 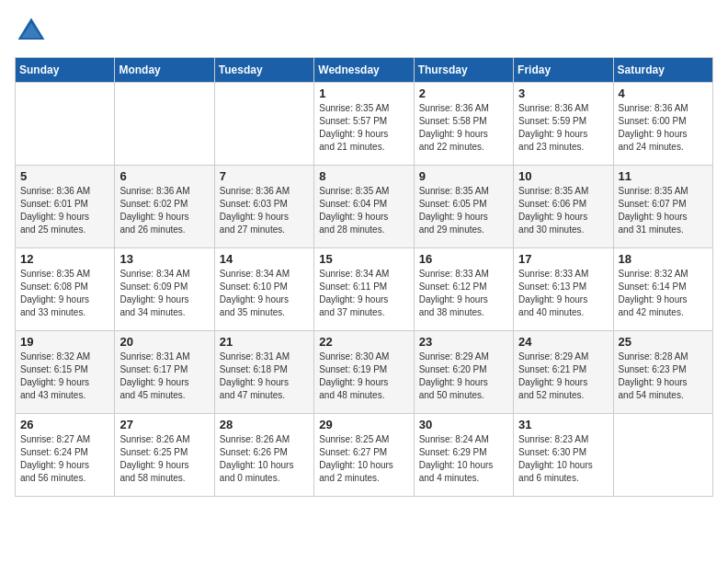 What do you see at coordinates (663, 124) in the screenshot?
I see `calendar-cell: 4Sunrise: 8:36 AM Sunset: 6:00 PM Daylig…` at bounding box center [663, 124].